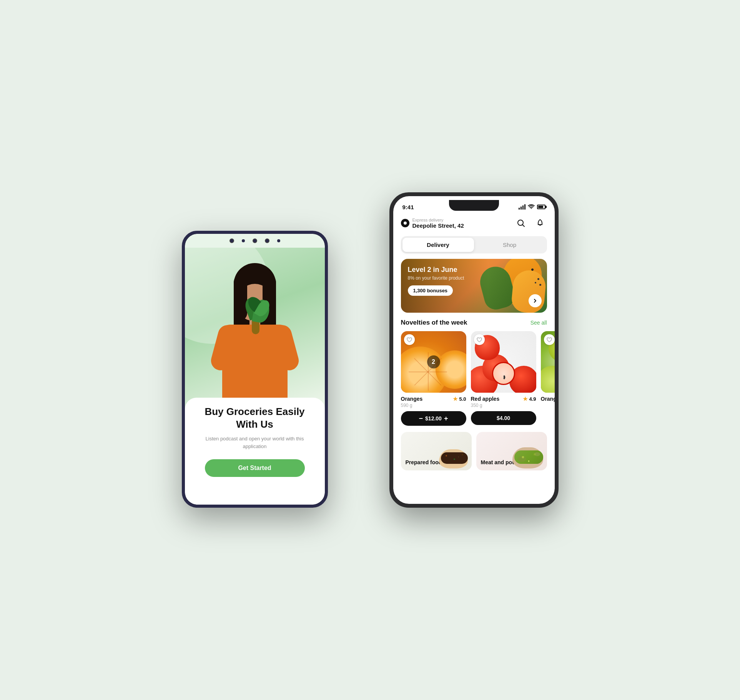 This screenshot has width=740, height=700. What do you see at coordinates (479, 340) in the screenshot?
I see `apples-heart-button` at bounding box center [479, 340].